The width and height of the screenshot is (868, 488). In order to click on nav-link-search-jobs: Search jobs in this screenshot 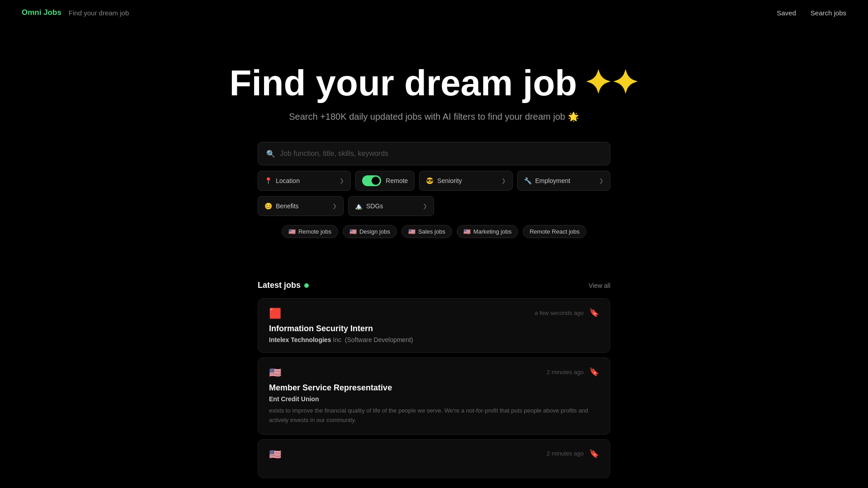, I will do `click(828, 13)`.